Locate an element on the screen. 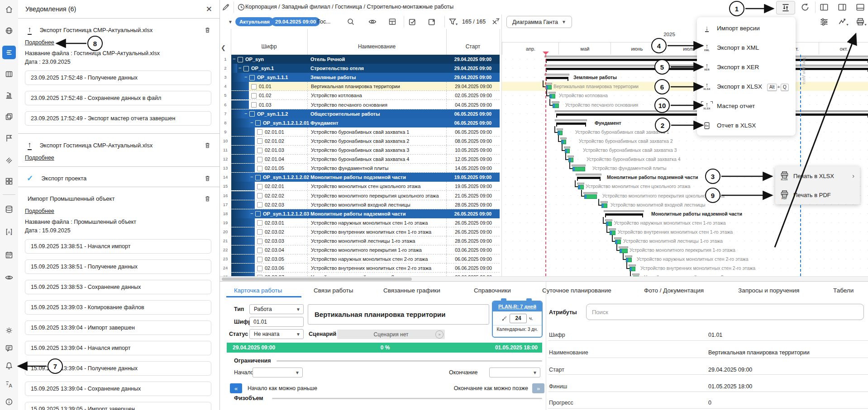  menu-item-master: ↑XLSXМастер отчет is located at coordinates (746, 106).